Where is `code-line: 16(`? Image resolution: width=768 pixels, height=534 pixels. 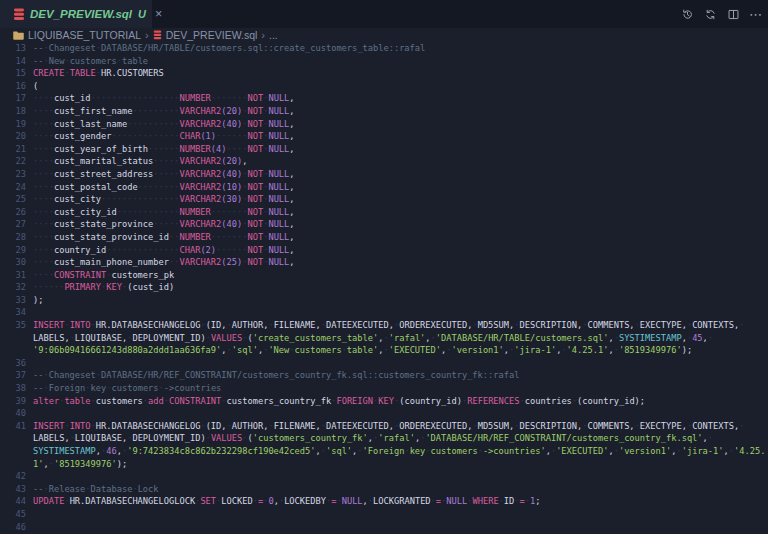
code-line: 16( is located at coordinates (384, 86).